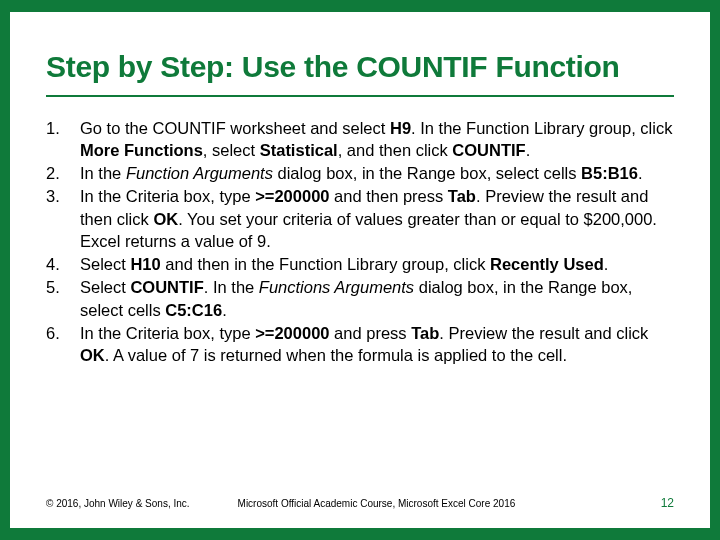 The image size is (720, 540). I want to click on step-number: 3., so click(63, 218).